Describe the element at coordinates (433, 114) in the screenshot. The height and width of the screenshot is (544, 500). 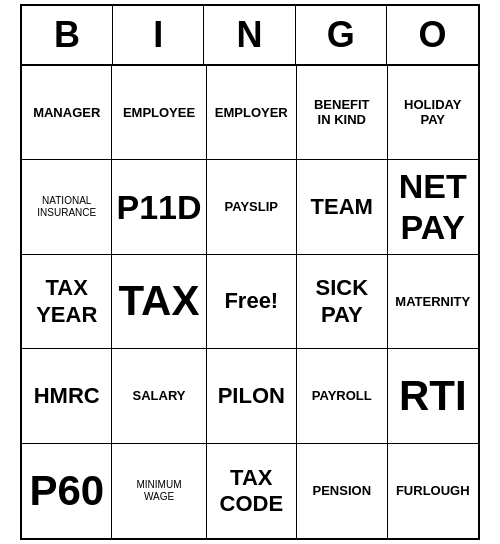
I see `bingo-cell-4: HOLIDAYPAY` at that location.